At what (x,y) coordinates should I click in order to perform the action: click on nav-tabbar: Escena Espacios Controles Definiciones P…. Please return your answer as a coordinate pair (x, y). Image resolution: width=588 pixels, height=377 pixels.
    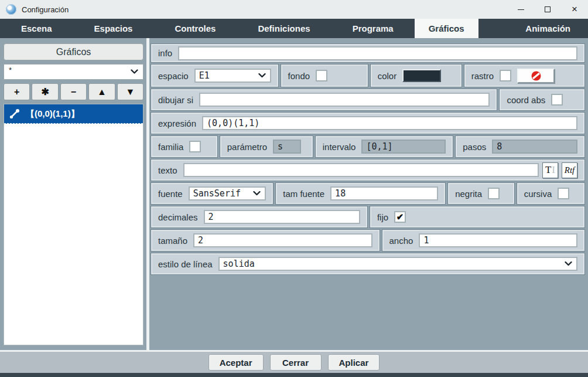
    Looking at the image, I should click on (294, 28).